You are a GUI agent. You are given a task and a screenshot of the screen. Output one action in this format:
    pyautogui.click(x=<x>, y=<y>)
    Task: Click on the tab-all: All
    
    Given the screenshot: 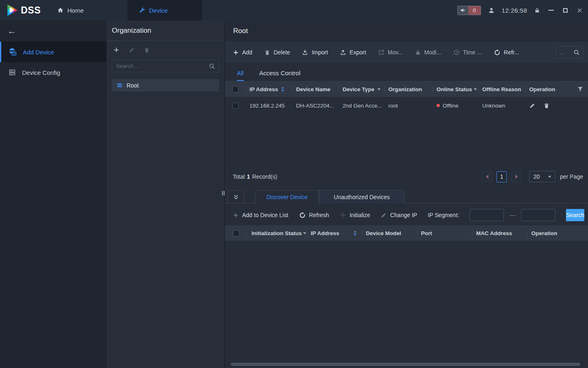 What is the action you would take?
    pyautogui.click(x=240, y=75)
    